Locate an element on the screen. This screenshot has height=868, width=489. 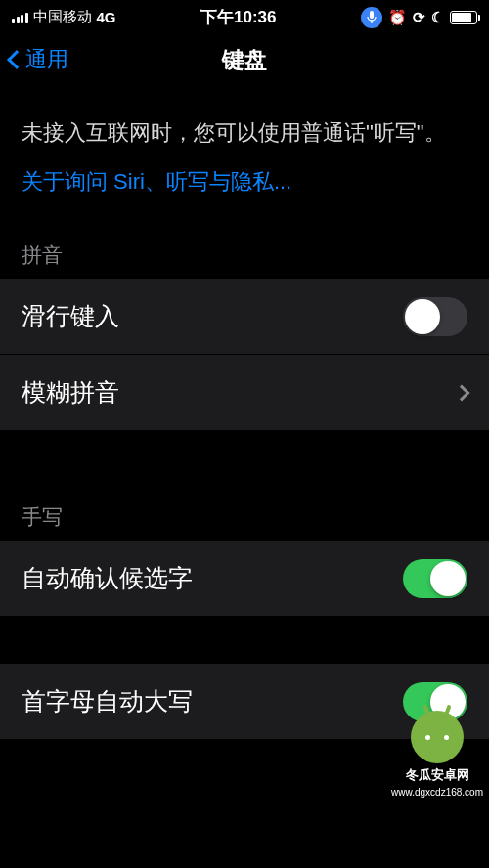
row-auto-confirm: 自动确认候选字 is located at coordinates (244, 579).